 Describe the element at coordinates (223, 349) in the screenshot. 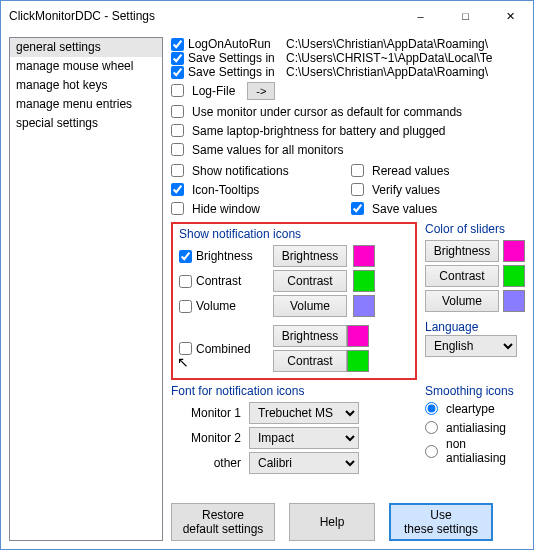

I see `combined-check: Combined` at that location.